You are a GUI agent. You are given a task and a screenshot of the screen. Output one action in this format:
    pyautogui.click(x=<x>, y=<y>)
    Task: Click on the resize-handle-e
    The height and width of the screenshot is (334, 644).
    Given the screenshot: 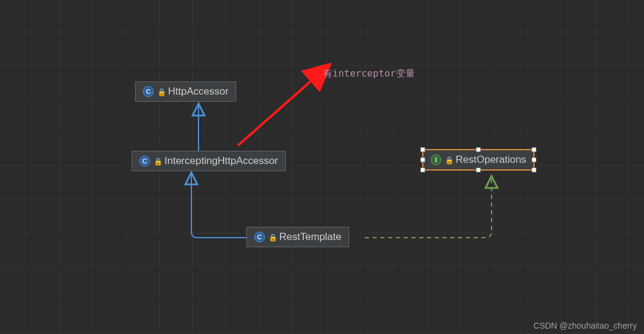 What is the action you would take?
    pyautogui.click(x=534, y=160)
    